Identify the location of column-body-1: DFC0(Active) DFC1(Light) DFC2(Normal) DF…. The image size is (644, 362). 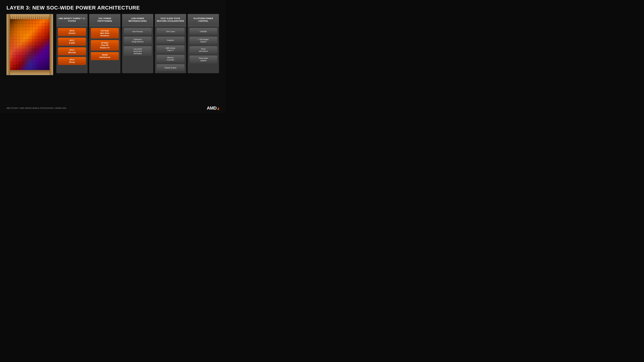
(72, 49).